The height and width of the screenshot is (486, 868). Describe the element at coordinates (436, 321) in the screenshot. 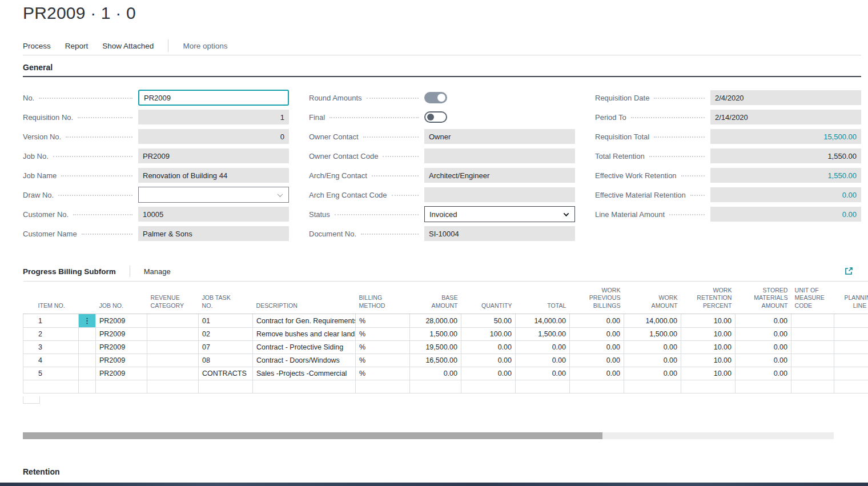

I see `cell-base-amount: 28,000.00` at that location.